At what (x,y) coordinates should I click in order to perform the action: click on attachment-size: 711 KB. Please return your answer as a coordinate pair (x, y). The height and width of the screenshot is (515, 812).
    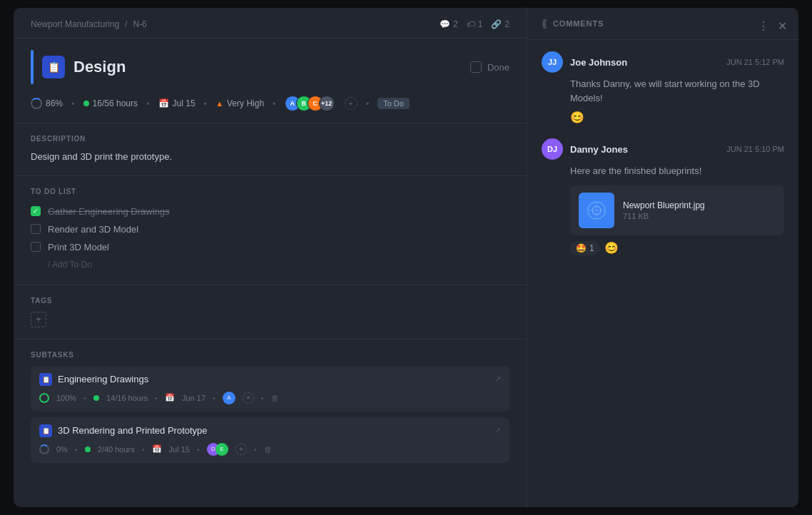
    Looking at the image, I should click on (699, 216).